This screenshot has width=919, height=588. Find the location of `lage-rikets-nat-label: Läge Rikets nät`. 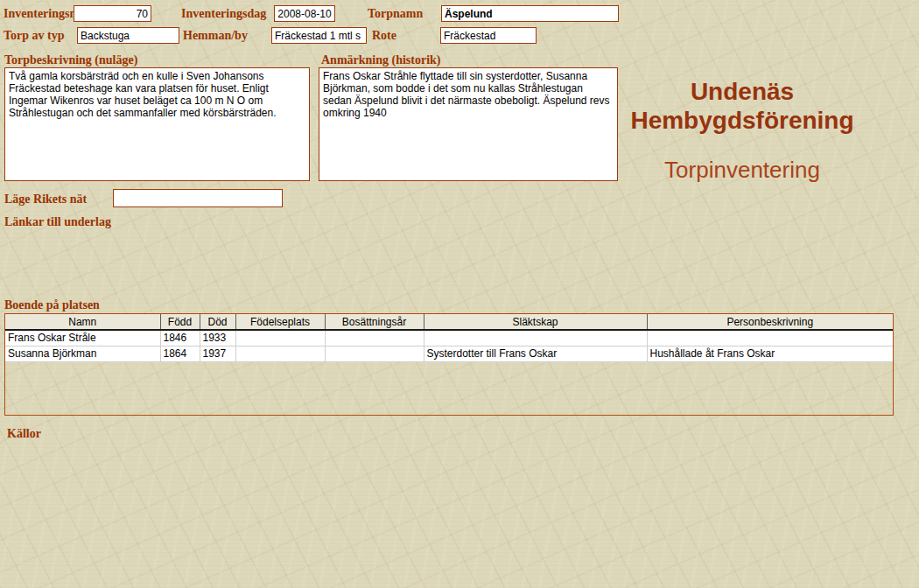

lage-rikets-nat-label: Läge Rikets nät is located at coordinates (46, 200).